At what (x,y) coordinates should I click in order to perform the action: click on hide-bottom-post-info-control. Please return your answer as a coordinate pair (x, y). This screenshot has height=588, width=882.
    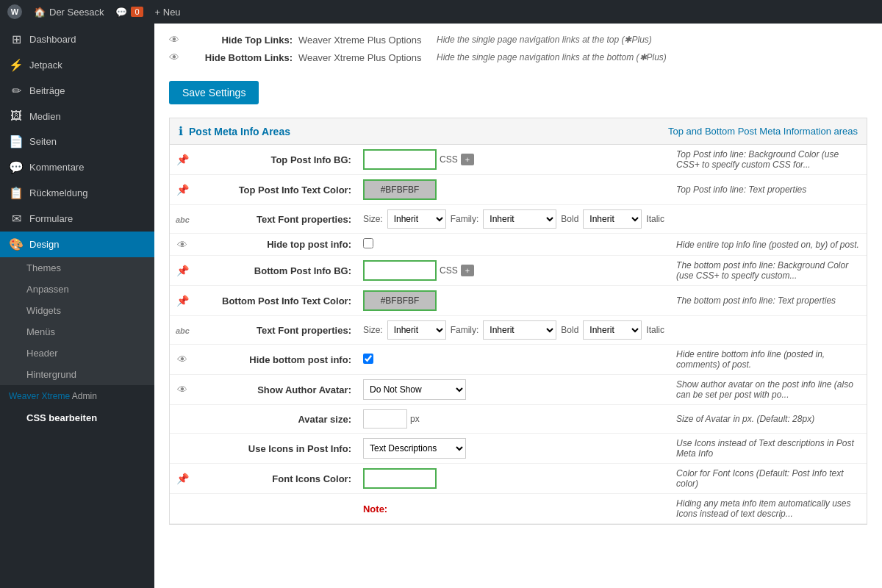
    Looking at the image, I should click on (514, 360).